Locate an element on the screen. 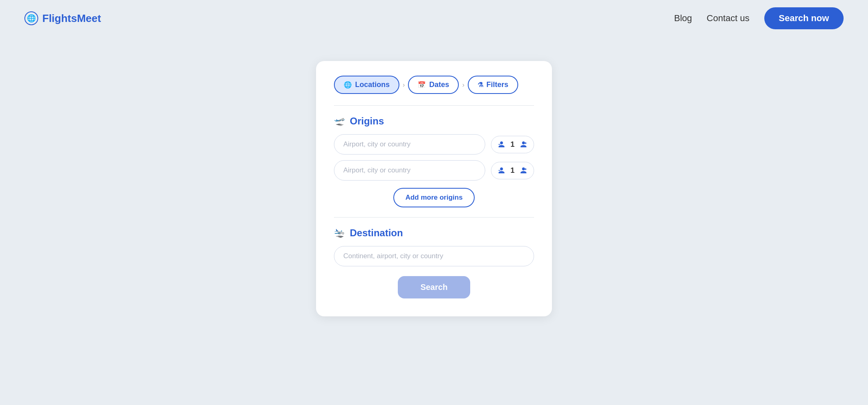 The image size is (868, 405). locations-tab-icon: 🌐 is located at coordinates (348, 85).